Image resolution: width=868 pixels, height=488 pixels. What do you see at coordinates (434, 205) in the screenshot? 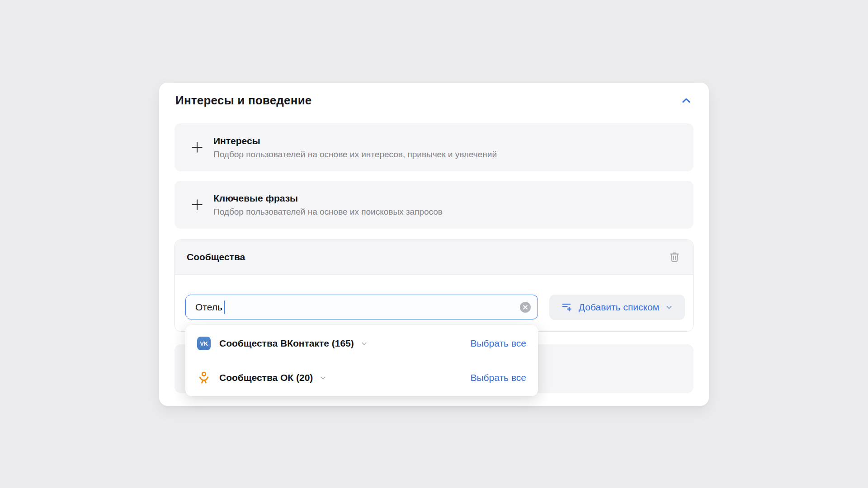
I see `add-key-phrases-option: Ключевые фразы Подбор пользователей на о…` at bounding box center [434, 205].